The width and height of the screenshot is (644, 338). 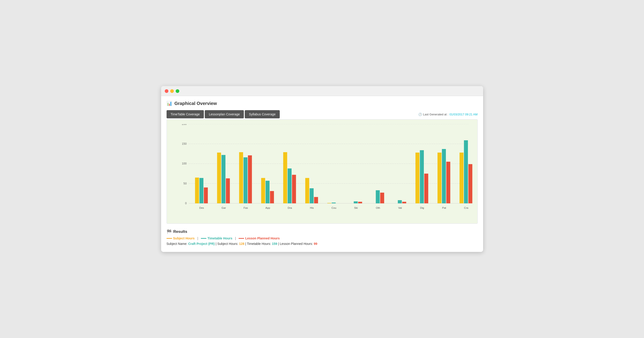 What do you see at coordinates (224, 114) in the screenshot?
I see `tab-lessonplan-coverage: Lessonplan Coverage` at bounding box center [224, 114].